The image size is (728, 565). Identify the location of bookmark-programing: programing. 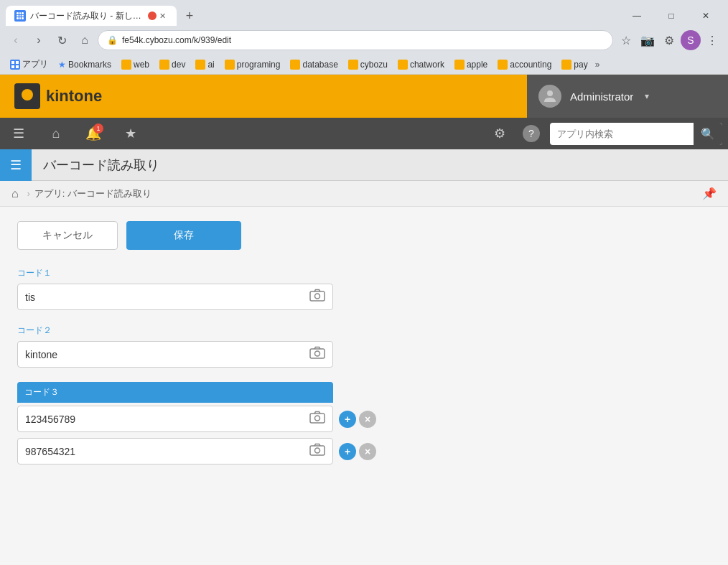
(253, 65).